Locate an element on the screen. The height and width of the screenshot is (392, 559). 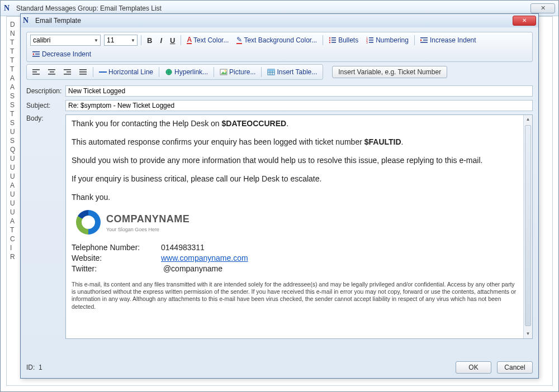
scroll-down-arrow: ▼ is located at coordinates (528, 334).